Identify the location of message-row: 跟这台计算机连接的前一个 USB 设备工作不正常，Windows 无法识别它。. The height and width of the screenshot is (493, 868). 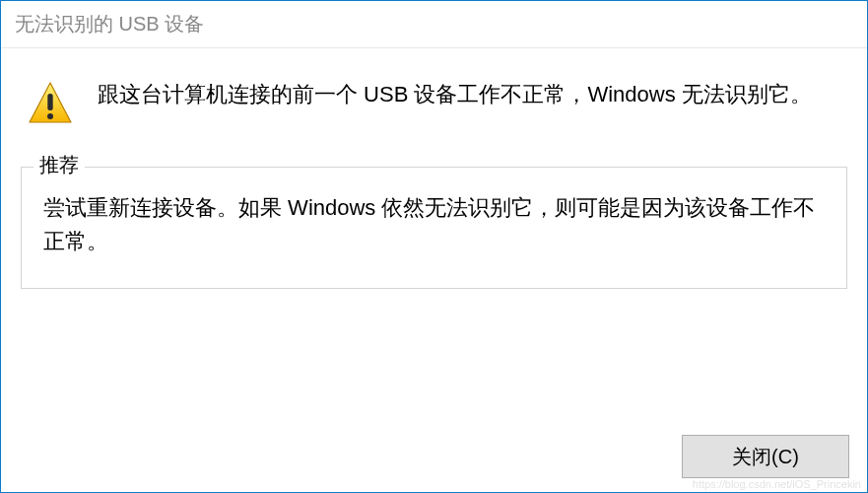
(434, 103).